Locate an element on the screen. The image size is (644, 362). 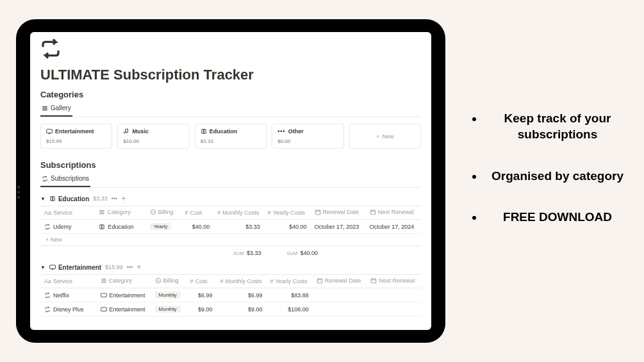
category-card-entertainment: Entertainment $15.99 is located at coordinates (76, 136).